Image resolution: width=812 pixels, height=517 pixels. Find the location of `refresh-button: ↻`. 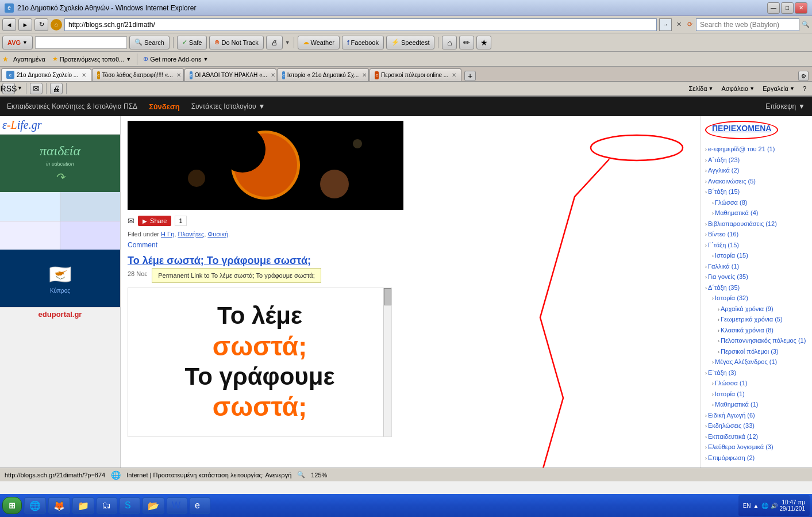

refresh-button: ↻ is located at coordinates (41, 25).